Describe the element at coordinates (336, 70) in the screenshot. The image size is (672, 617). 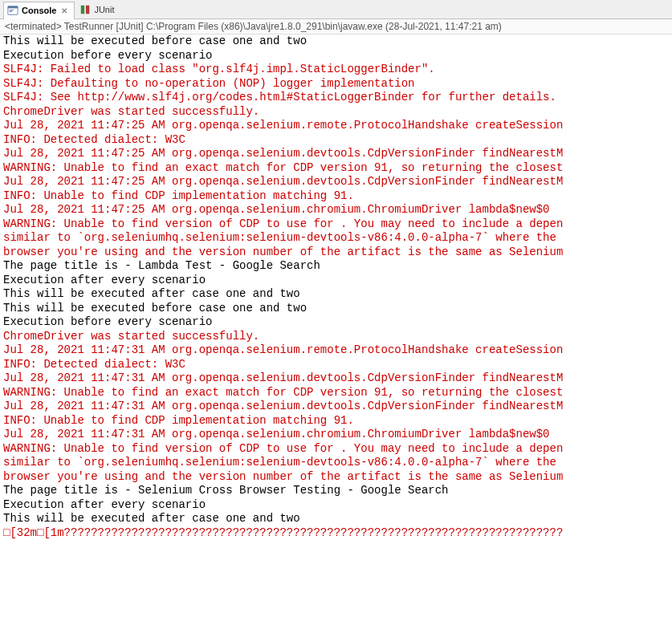
I see `console-line: SLF4J: Failed to load class "org.slf4j.i…` at that location.